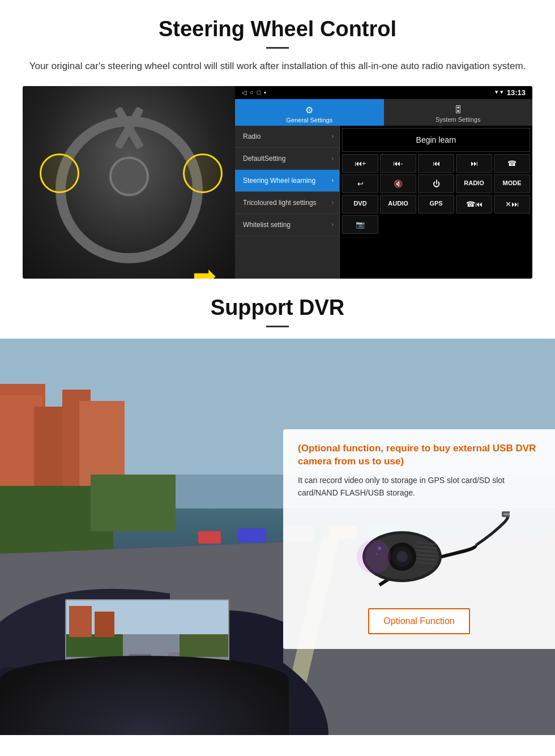  What do you see at coordinates (129, 182) in the screenshot?
I see `steering-wheel-visual: ➡` at bounding box center [129, 182].